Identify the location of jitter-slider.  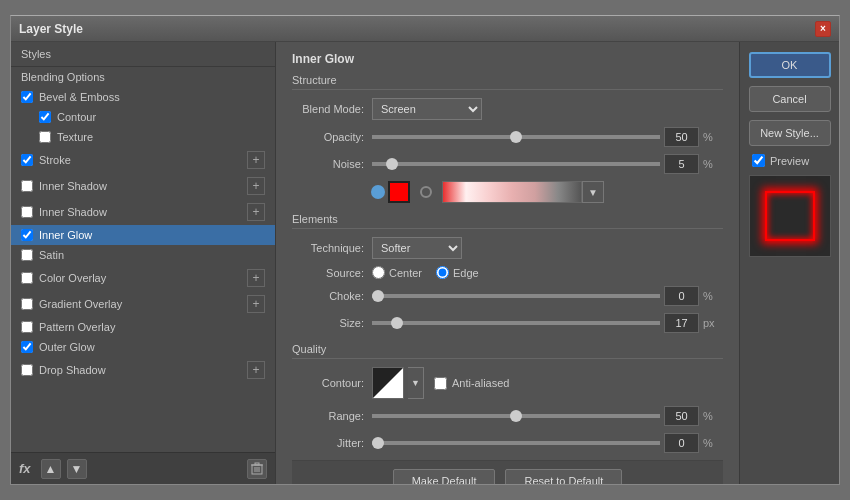
(516, 443).